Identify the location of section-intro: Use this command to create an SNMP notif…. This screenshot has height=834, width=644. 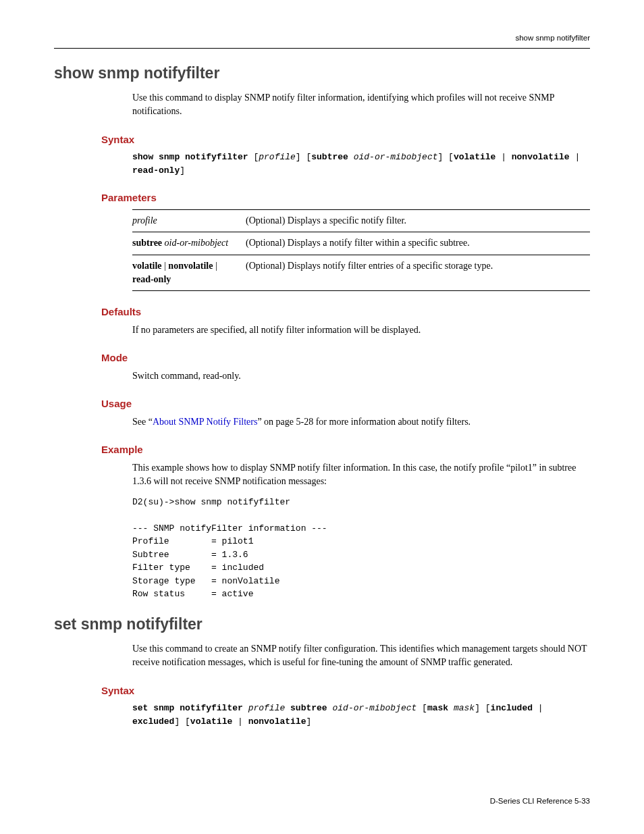
(361, 656).